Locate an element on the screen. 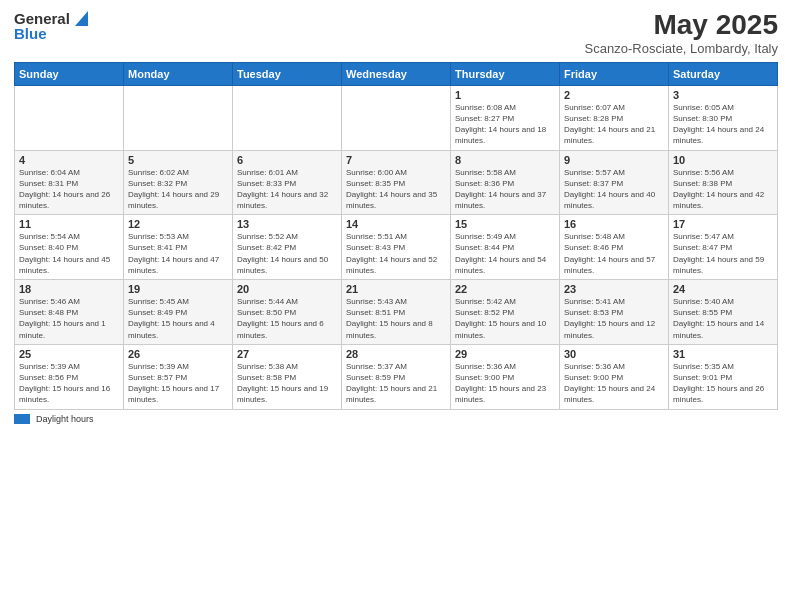 The image size is (792, 612). day-info: Sunrise: 5:47 AM Sunset: 8:47 PM Dayligh… is located at coordinates (723, 254).